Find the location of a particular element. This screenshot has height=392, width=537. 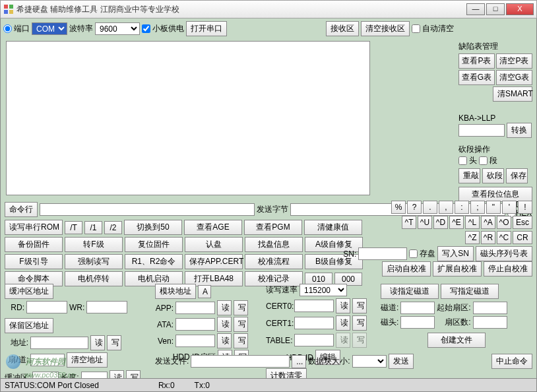

ext-cal-button: 扩展自校准 is located at coordinates (457, 269).